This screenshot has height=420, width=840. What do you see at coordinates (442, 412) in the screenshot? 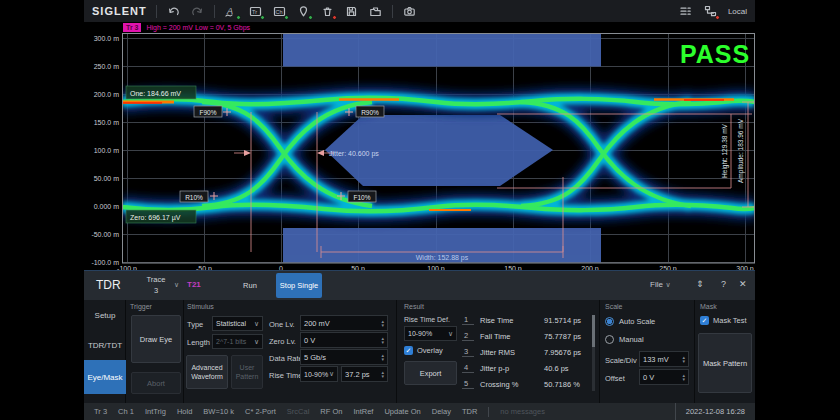
I see `status-delay: Delay` at bounding box center [442, 412].